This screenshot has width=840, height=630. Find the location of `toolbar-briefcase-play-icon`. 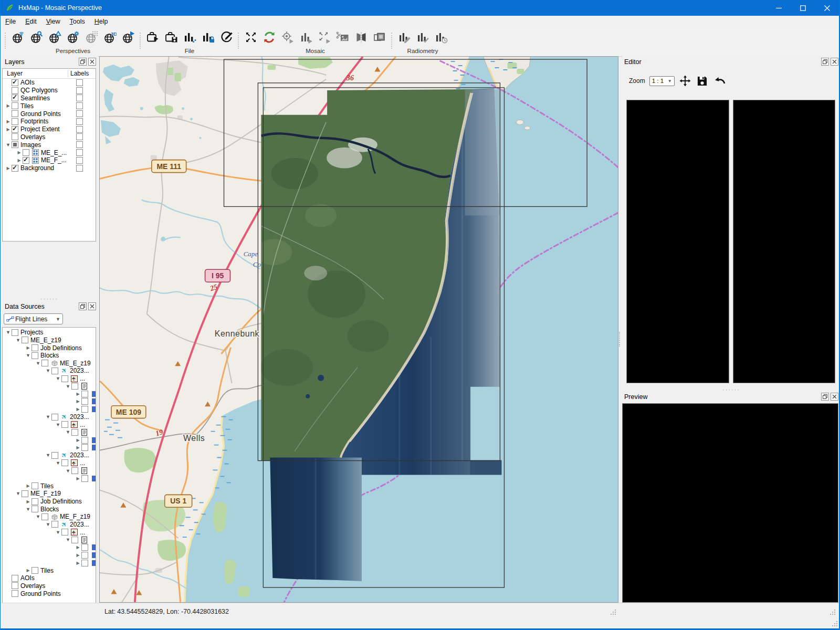

toolbar-briefcase-play-icon is located at coordinates (153, 37).